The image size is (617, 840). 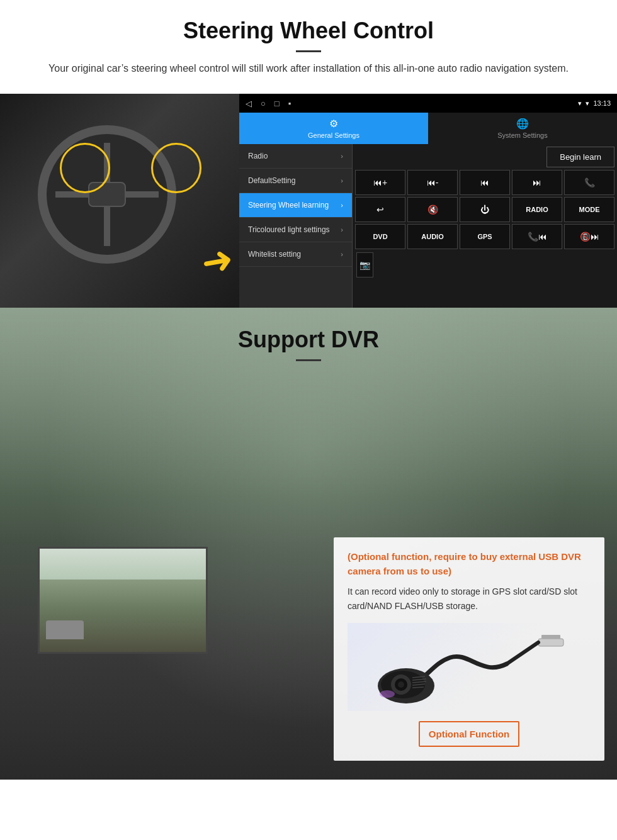 What do you see at coordinates (308, 360) in the screenshot?
I see `dvr-title-divider` at bounding box center [308, 360].